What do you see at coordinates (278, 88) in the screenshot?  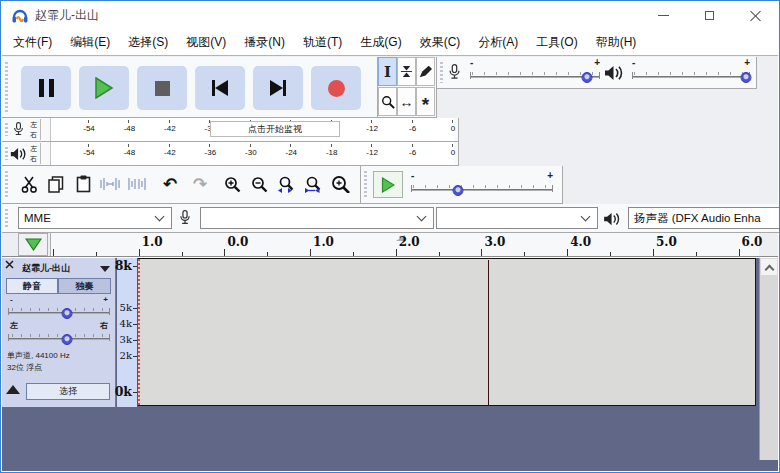 I see `skip-to-end-button` at bounding box center [278, 88].